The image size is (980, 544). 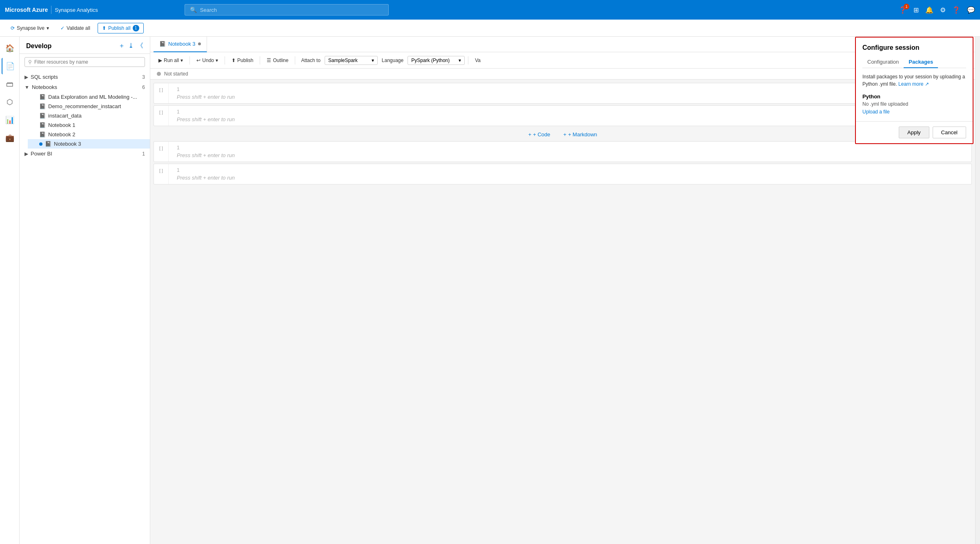 I want to click on outline-label: Outline, so click(x=281, y=60).